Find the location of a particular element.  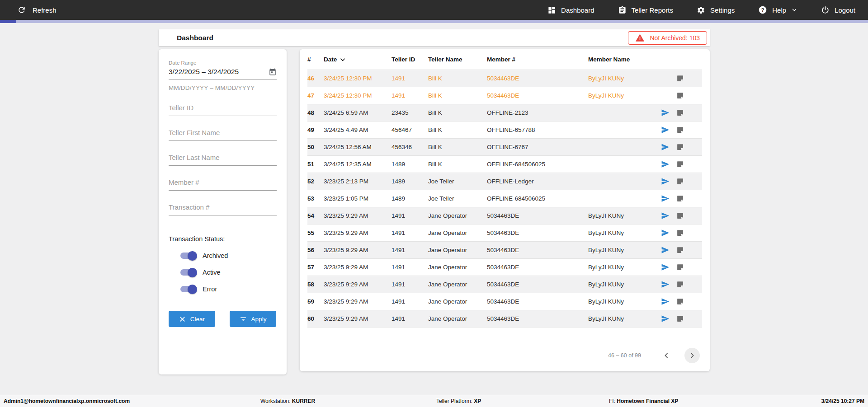

field-placeholder: Teller Last Name is located at coordinates (222, 157).